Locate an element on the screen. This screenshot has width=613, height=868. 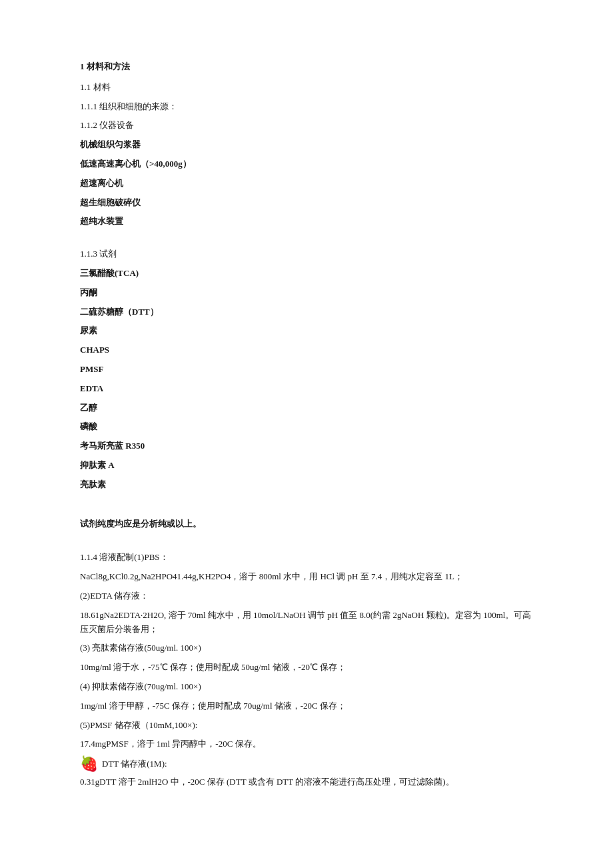
edta-title: (2)EDTA 储存液： is located at coordinates (306, 596).